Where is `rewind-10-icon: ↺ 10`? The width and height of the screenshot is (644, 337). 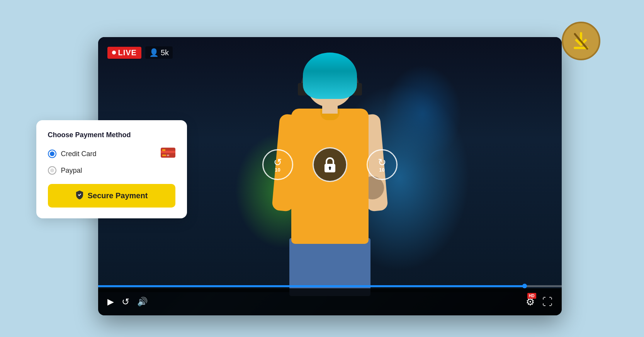
rewind-10-icon: ↺ 10 is located at coordinates (278, 165).